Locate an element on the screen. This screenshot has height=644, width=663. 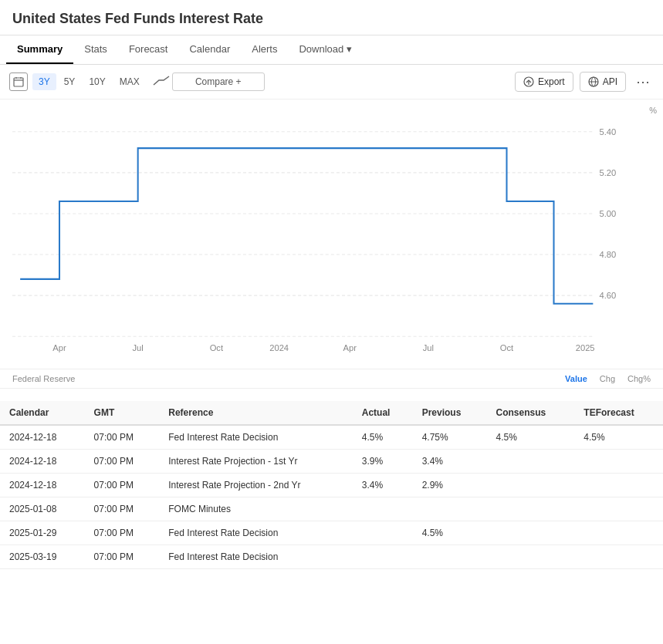
export-button: Export is located at coordinates (544, 82).